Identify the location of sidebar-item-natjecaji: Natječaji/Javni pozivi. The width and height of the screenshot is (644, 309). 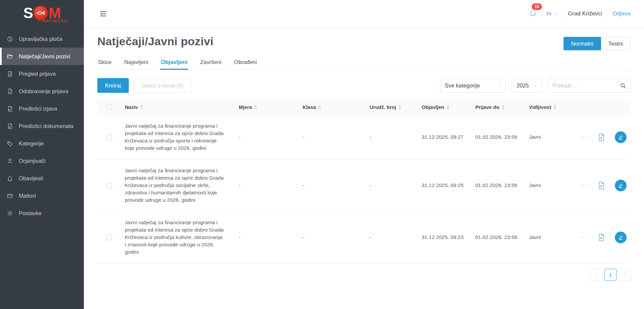
(42, 56).